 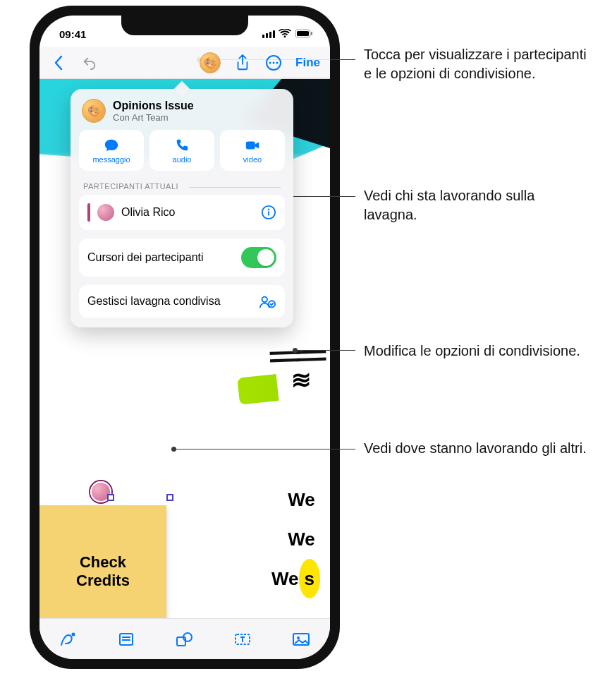 I want to click on video-label: video, so click(x=252, y=159).